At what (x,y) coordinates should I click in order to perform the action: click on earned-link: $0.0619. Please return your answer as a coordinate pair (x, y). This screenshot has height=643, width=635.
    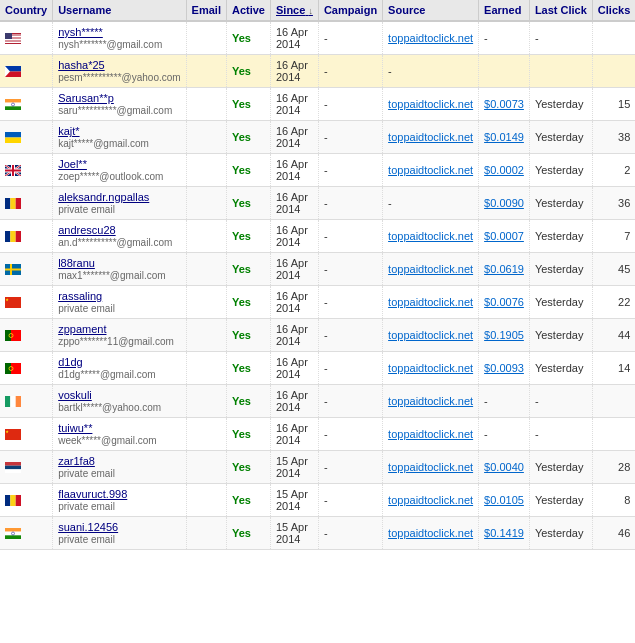
    Looking at the image, I should click on (504, 269).